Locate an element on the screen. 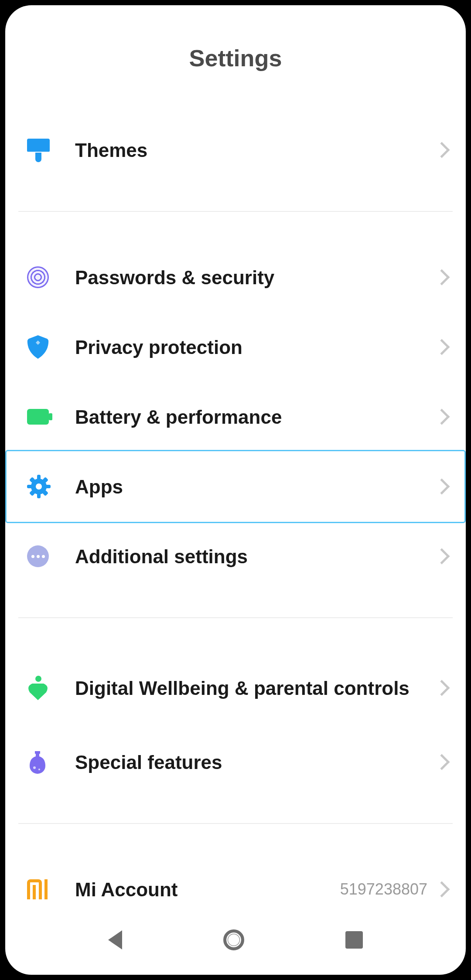 The image size is (471, 980). row-apps: Apps is located at coordinates (236, 487).